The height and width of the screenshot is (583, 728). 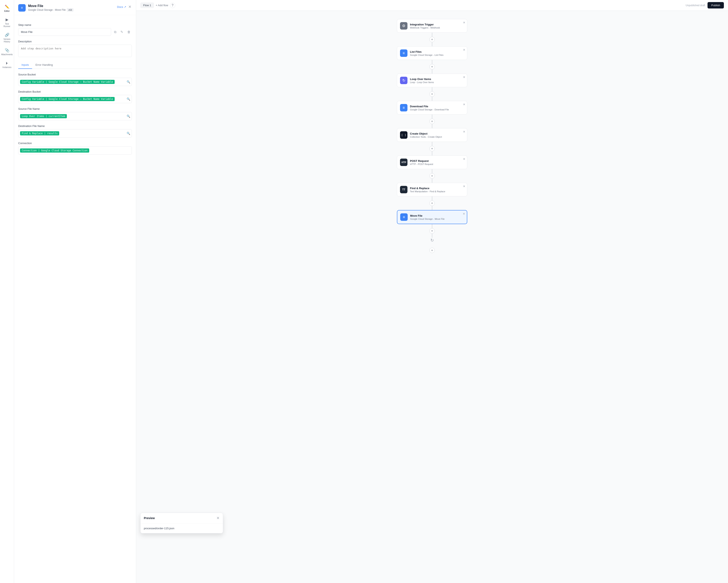 What do you see at coordinates (437, 137) in the screenshot?
I see `create-object-subtitle: Collection Tools - Create Object` at bounding box center [437, 137].